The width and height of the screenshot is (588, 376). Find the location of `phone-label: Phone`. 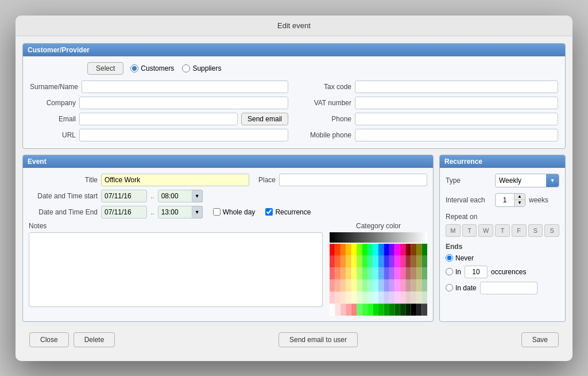

phone-label: Phone is located at coordinates (326, 119).